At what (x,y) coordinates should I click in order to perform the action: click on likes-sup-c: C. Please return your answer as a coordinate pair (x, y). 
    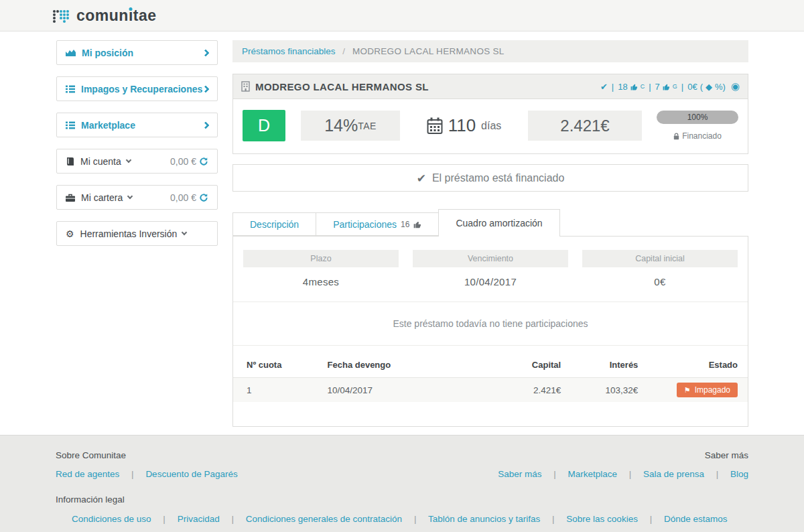
    Looking at the image, I should click on (643, 86).